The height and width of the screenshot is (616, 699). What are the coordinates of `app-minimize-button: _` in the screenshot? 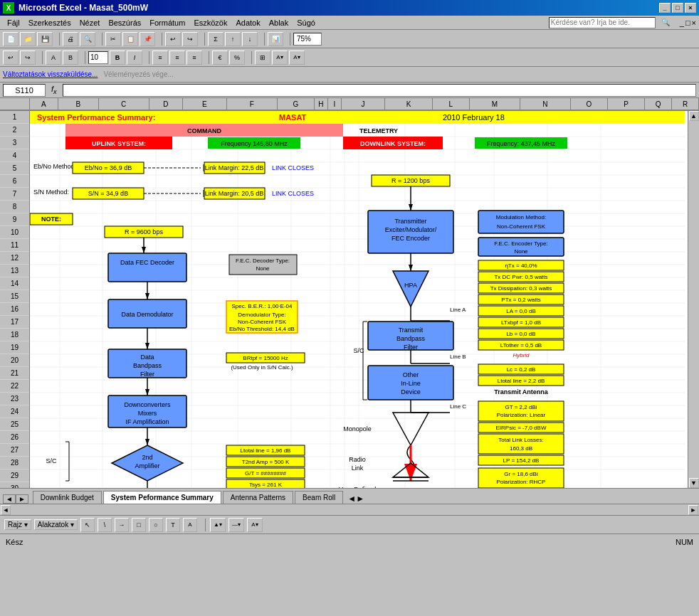 It's located at (682, 23).